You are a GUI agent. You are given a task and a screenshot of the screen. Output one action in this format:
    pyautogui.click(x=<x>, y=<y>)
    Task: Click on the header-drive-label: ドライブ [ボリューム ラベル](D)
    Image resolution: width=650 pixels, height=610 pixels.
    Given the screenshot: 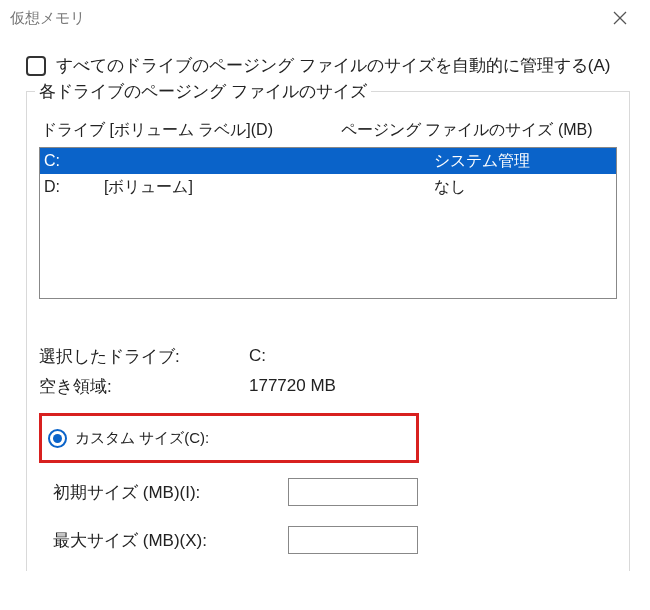 What is the action you would take?
    pyautogui.click(x=191, y=130)
    